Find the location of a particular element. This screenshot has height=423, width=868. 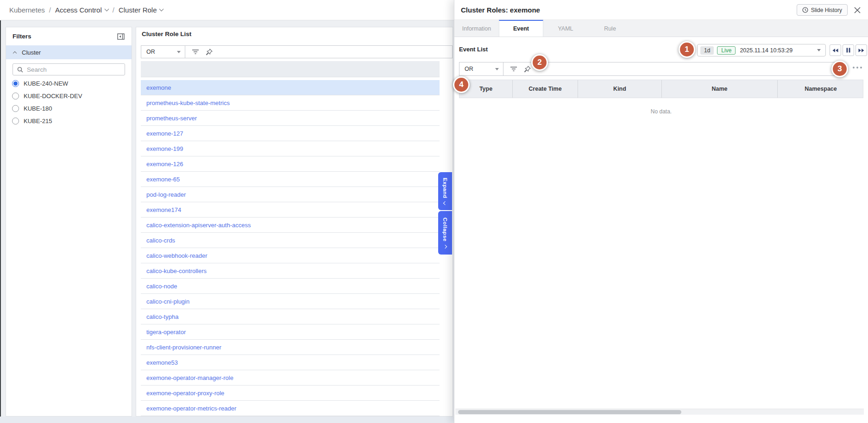

table-row: exemone-operator-manager-role is located at coordinates (290, 378).